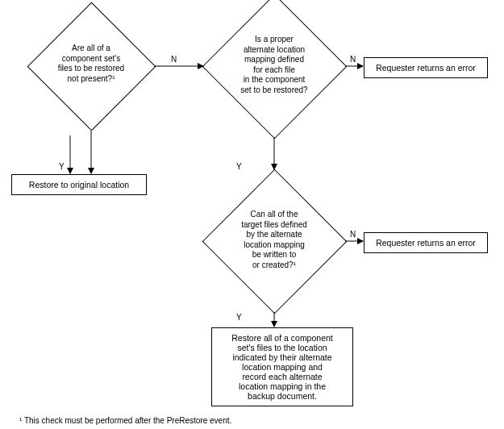 The width and height of the screenshot is (504, 429). Describe the element at coordinates (426, 68) in the screenshot. I see `action-error-top: Requester returns an error` at that location.